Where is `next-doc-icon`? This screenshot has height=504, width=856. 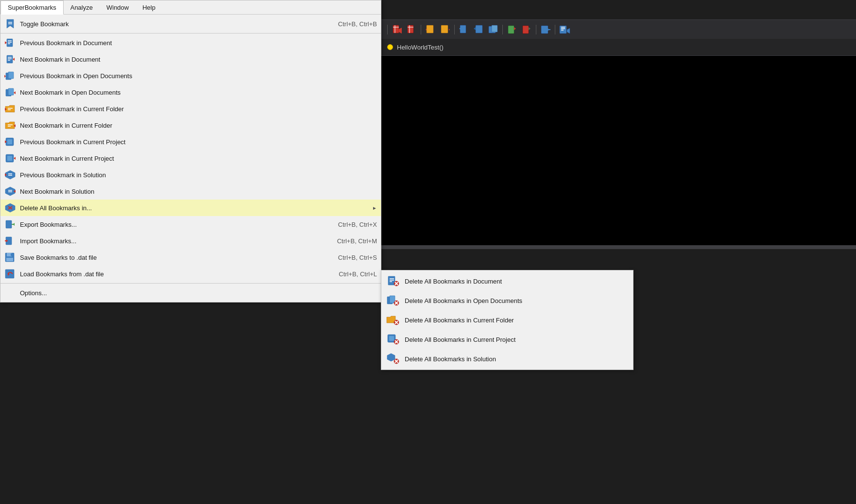
next-doc-icon is located at coordinates (10, 59).